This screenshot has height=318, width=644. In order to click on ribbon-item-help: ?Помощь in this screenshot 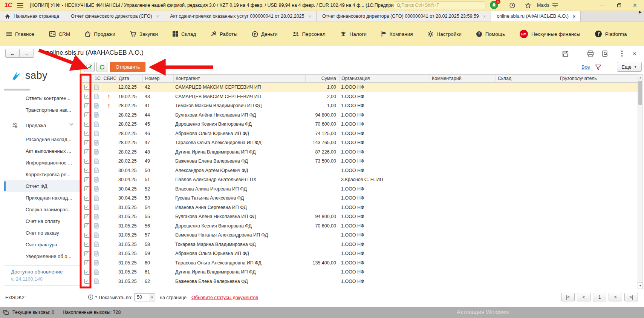, I will do `click(491, 34)`.